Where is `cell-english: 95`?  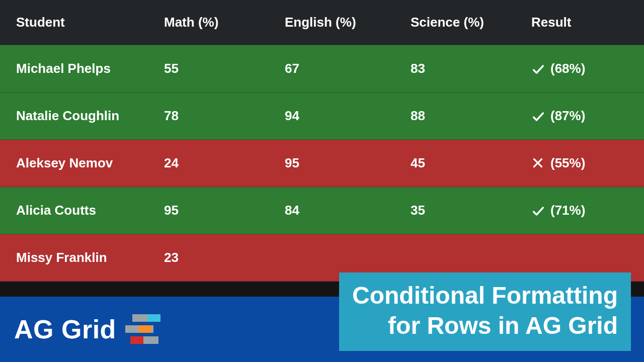
cell-english: 95 is located at coordinates (340, 163).